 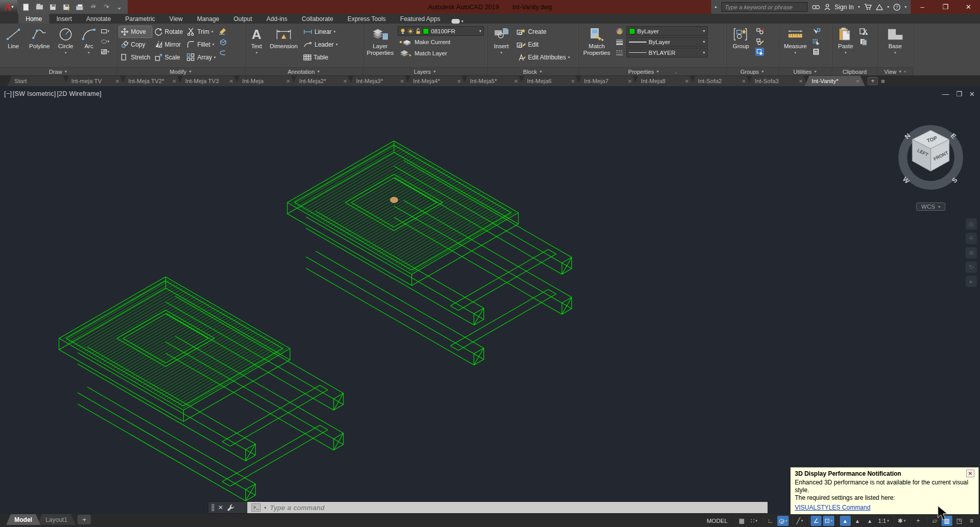 What do you see at coordinates (64, 18) in the screenshot?
I see `ribbon-tab-insert: Insert` at bounding box center [64, 18].